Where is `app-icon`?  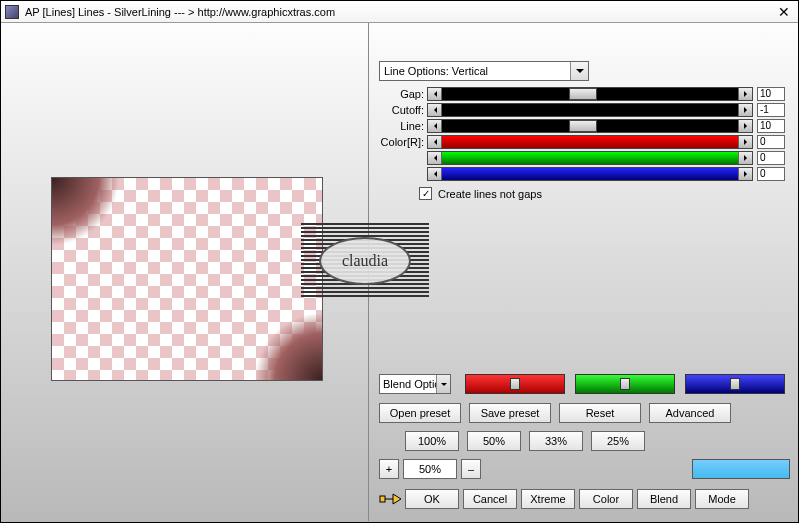
app-icon is located at coordinates (12, 12).